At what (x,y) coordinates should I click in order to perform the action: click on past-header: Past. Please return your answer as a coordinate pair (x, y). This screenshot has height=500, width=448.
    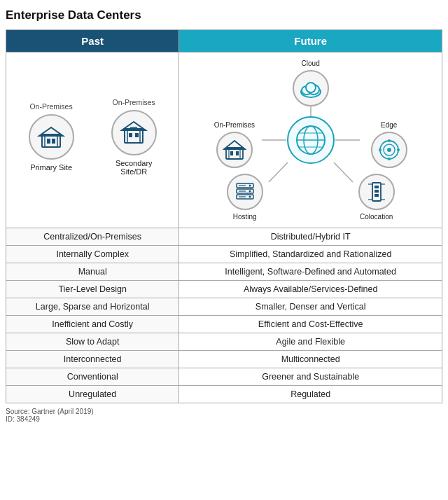
    Looking at the image, I should click on (92, 41).